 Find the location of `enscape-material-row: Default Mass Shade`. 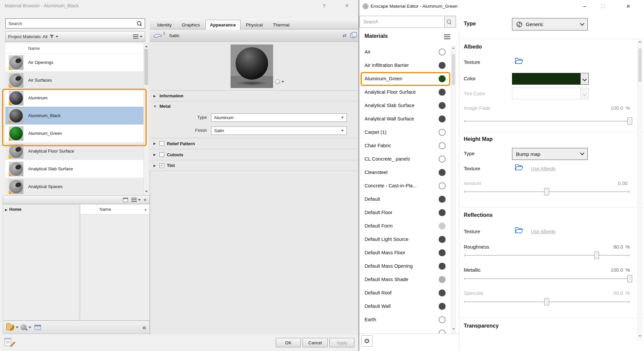

enscape-material-row: Default Mass Shade is located at coordinates (409, 279).